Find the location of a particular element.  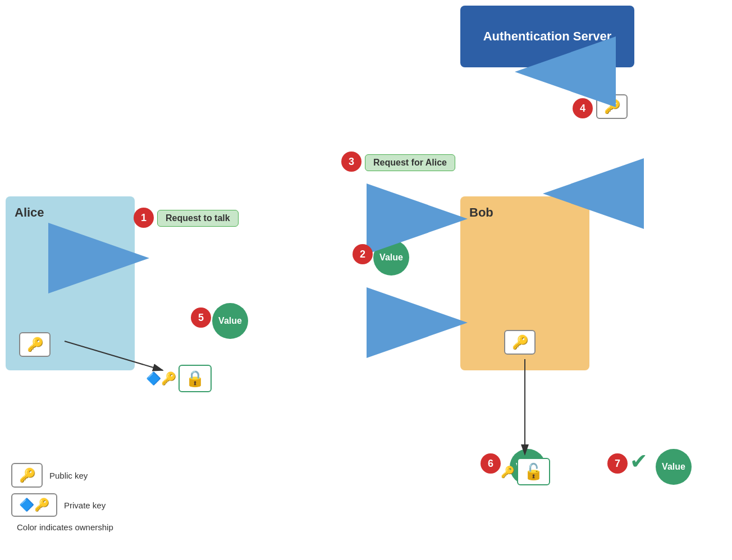

request-to-talk-label: Request to talk is located at coordinates (198, 218).